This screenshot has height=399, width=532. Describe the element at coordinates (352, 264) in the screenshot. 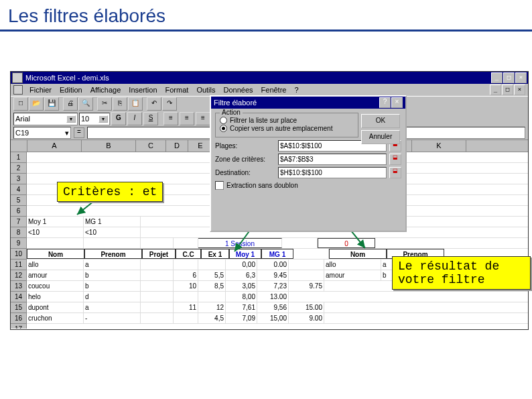

I see `c: allo` at that location.